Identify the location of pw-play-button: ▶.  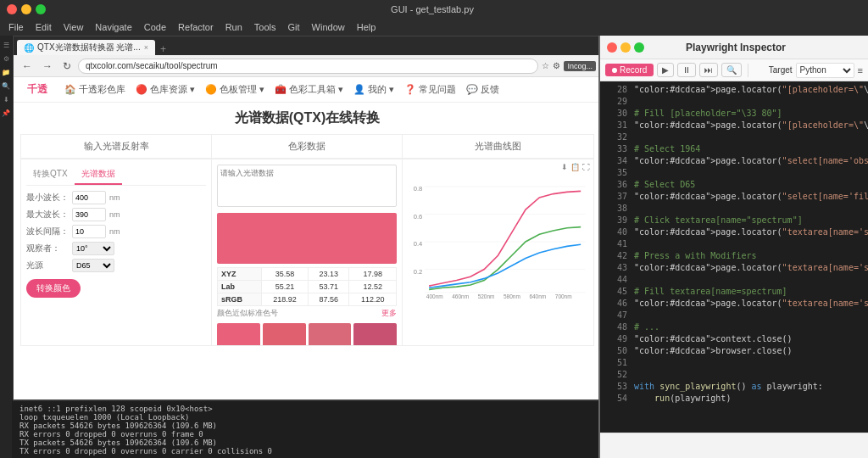
(665, 70).